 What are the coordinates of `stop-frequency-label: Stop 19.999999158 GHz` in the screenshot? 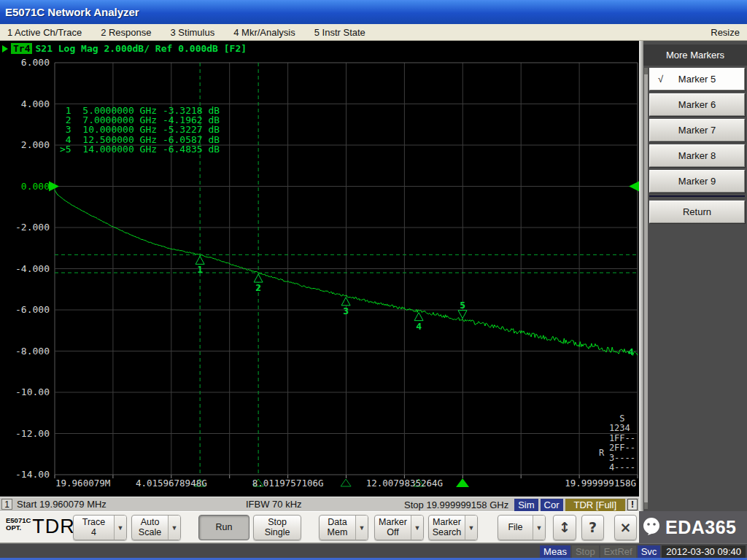 It's located at (457, 505).